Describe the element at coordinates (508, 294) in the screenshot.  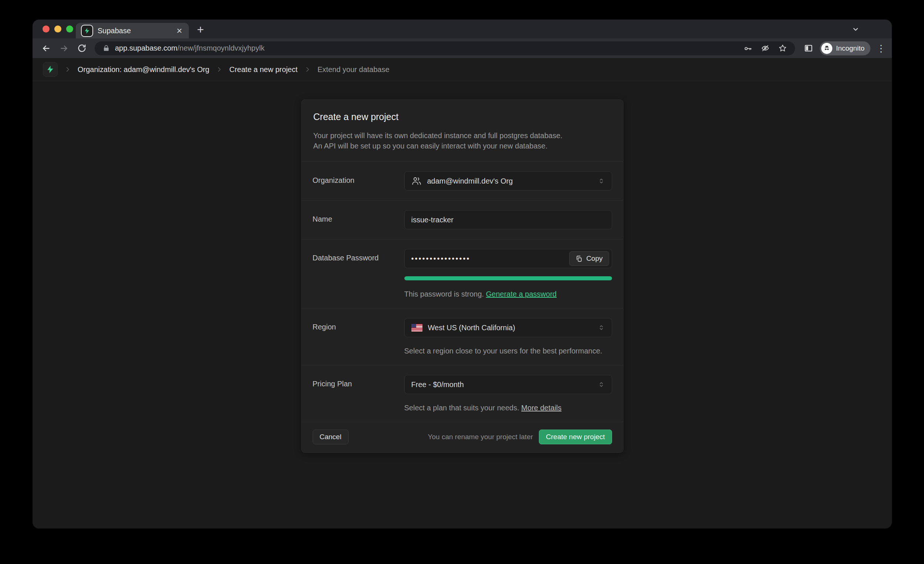
I see `password-helper-text: This password is strong. Generate a pass…` at that location.